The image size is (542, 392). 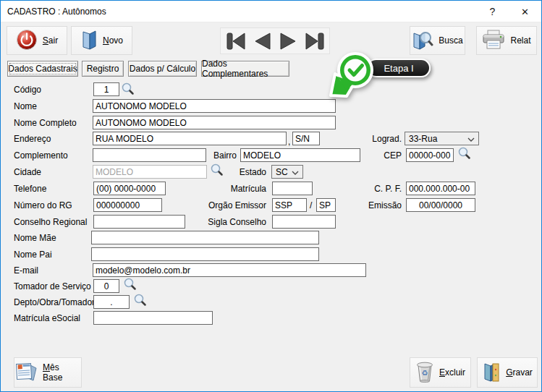 I want to click on tab-dados-cadastrais: Dados Cadastrais, so click(x=43, y=69).